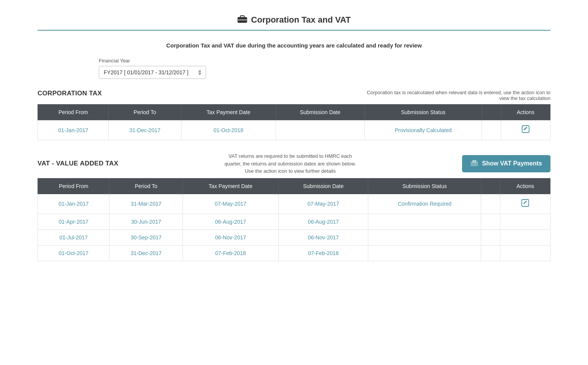 The height and width of the screenshot is (365, 588). I want to click on vat-col-period-from: Period From, so click(74, 186).